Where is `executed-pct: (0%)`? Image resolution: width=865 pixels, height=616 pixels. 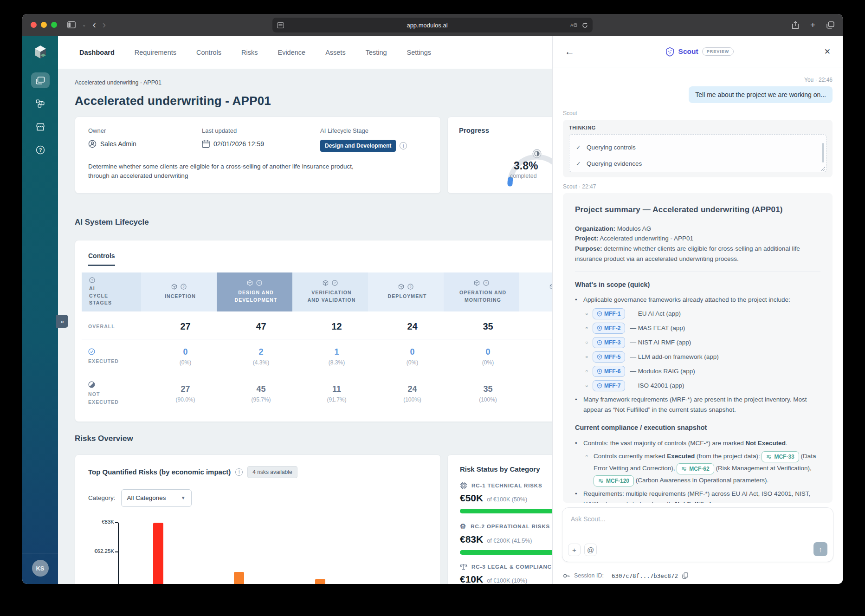
executed-pct: (0%) is located at coordinates (412, 363).